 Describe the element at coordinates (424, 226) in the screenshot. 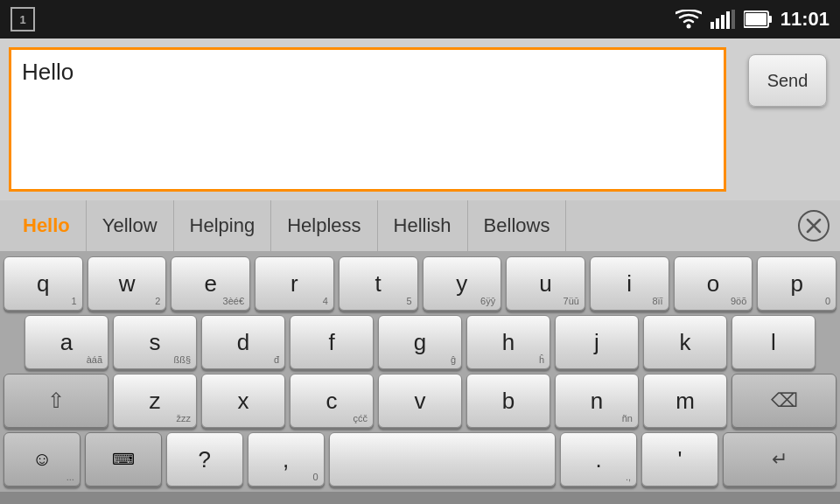

I see `suggestion-hellish: Hellish` at that location.